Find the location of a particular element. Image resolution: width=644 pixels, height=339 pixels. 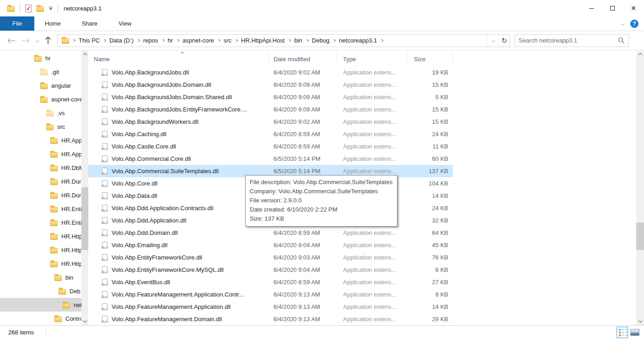

file-row: Volo.Abp.EntityFrameworkCore.dll 6/4/202… is located at coordinates (271, 258).